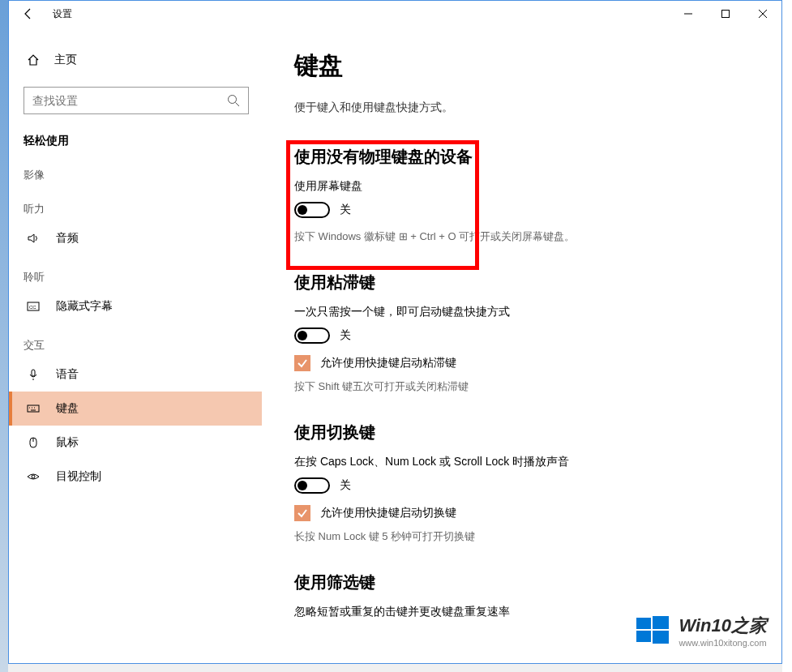 This screenshot has width=792, height=672. I want to click on close-button, so click(763, 14).